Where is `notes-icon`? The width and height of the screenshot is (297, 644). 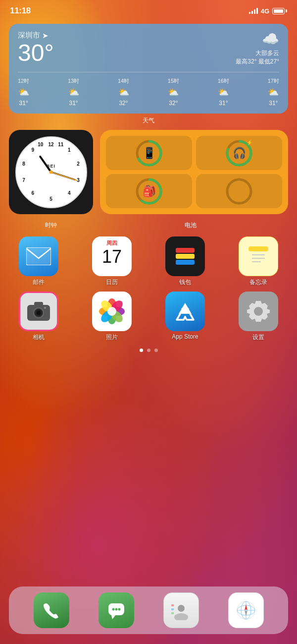 notes-icon is located at coordinates (258, 256).